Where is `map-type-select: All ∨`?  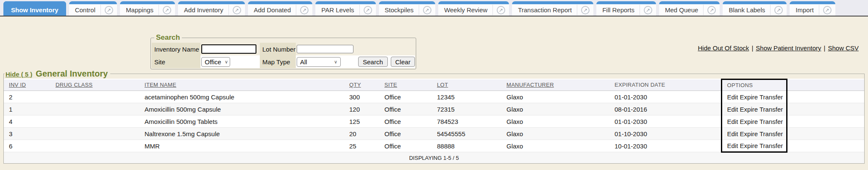 map-type-select: All ∨ is located at coordinates (319, 62).